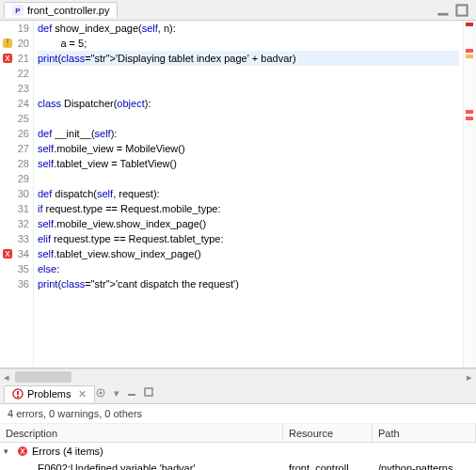 Image resolution: width=476 pixels, height=470 pixels. I want to click on errors-group-label: Errors (4 items), so click(68, 451).